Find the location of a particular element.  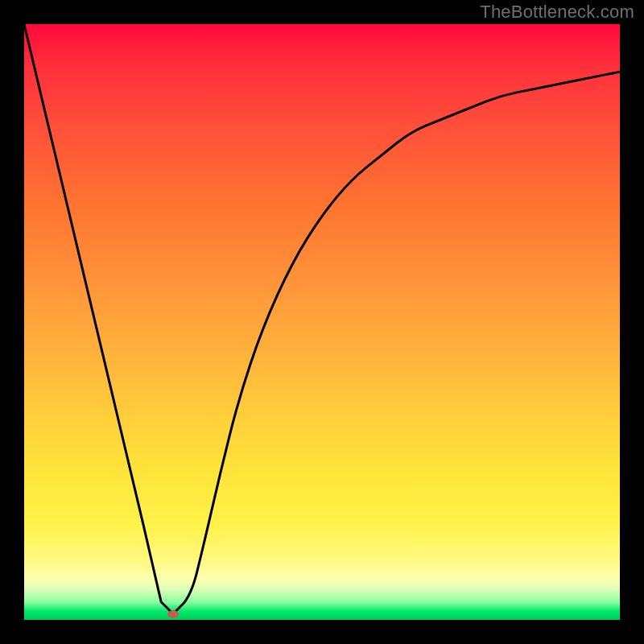

optimal-point-marker is located at coordinates (173, 614).